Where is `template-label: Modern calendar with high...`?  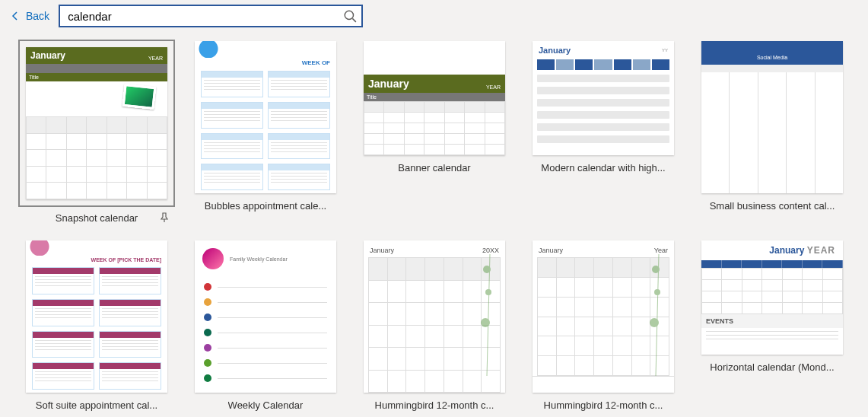
template-label: Modern calendar with high... is located at coordinates (603, 167).